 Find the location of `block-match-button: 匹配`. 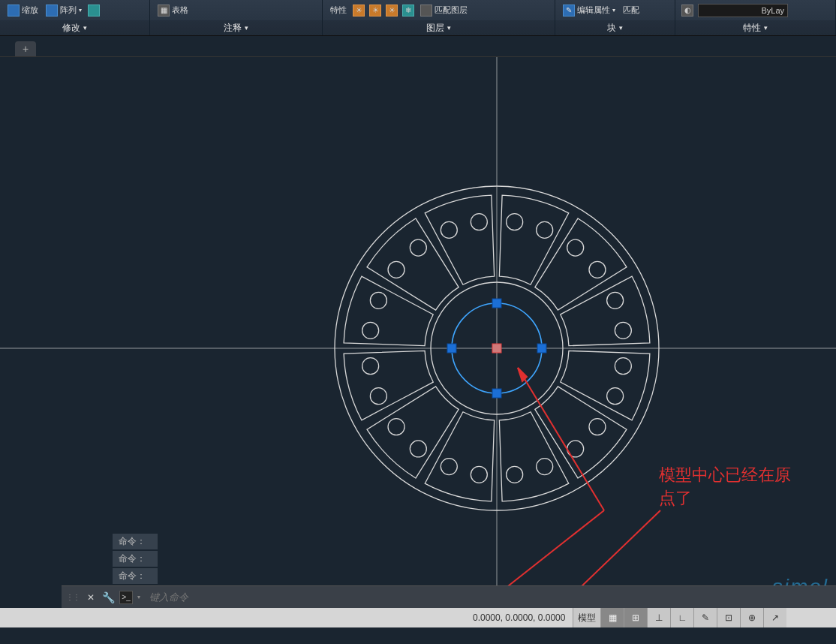

block-match-button: 匹配 is located at coordinates (631, 11).